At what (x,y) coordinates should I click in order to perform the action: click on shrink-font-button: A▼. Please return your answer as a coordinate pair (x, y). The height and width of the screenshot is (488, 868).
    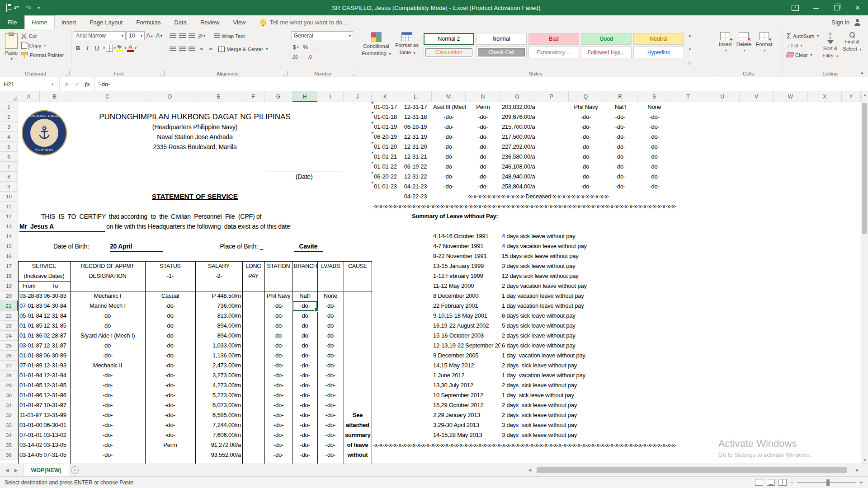
    Looking at the image, I should click on (159, 36).